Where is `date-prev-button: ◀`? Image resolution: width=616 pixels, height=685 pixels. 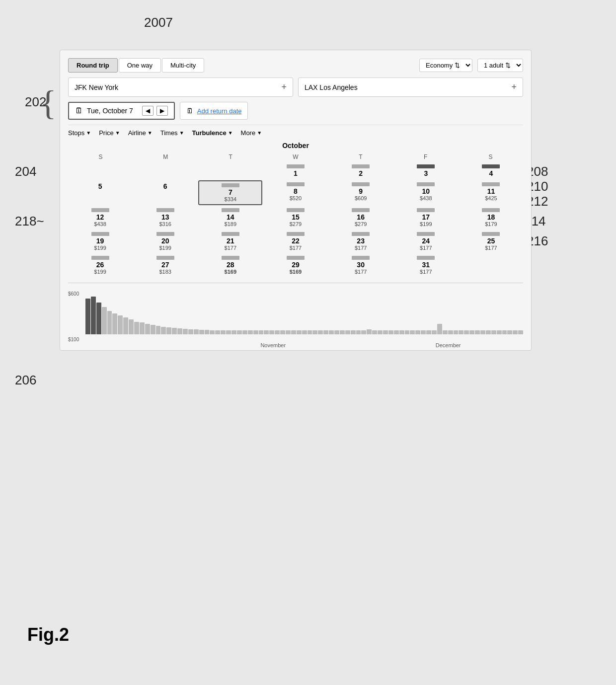
date-prev-button: ◀ is located at coordinates (148, 111).